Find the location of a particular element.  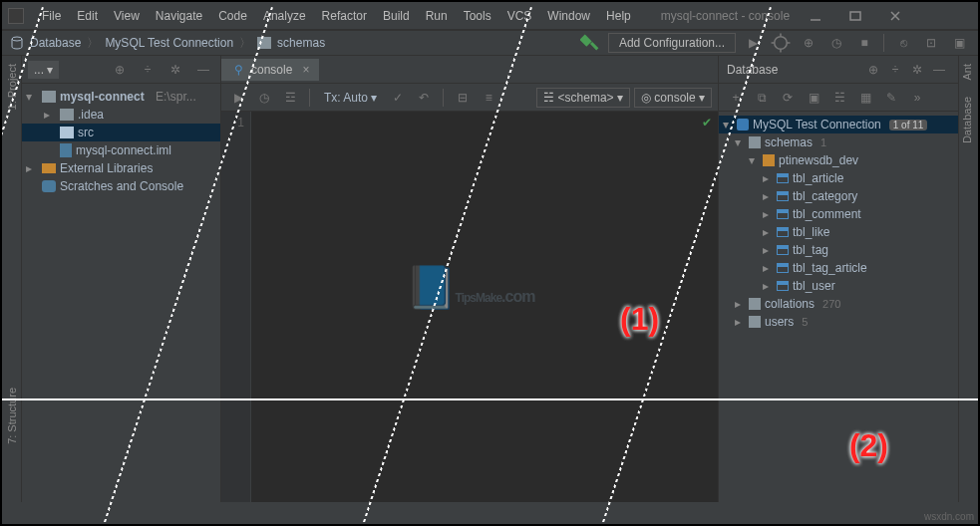

build-icon is located at coordinates (591, 43).